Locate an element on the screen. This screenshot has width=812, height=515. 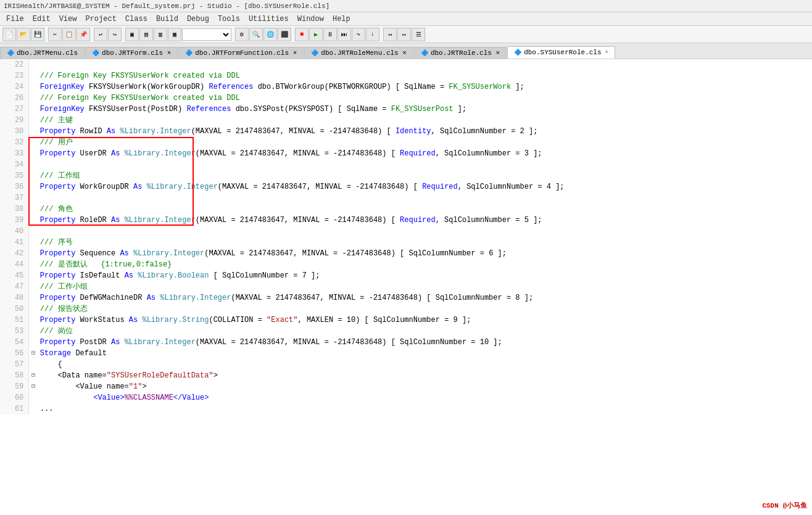
table-row: 22 is located at coordinates (406, 65).